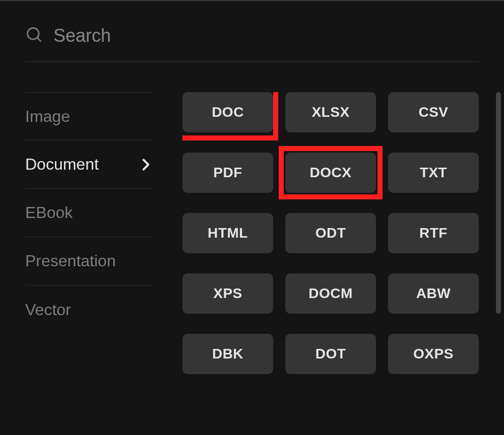  Describe the element at coordinates (228, 354) in the screenshot. I see `format-button-dbk: DBK` at that location.